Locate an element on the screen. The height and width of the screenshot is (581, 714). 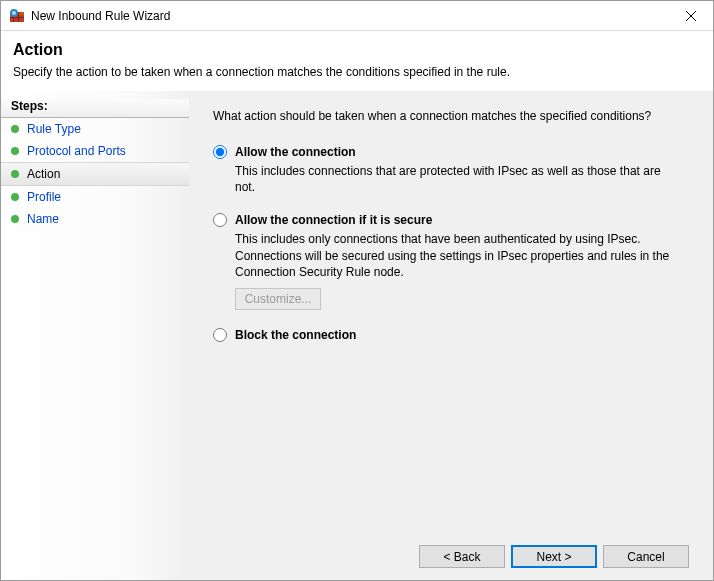
close-icon is located at coordinates (691, 16).